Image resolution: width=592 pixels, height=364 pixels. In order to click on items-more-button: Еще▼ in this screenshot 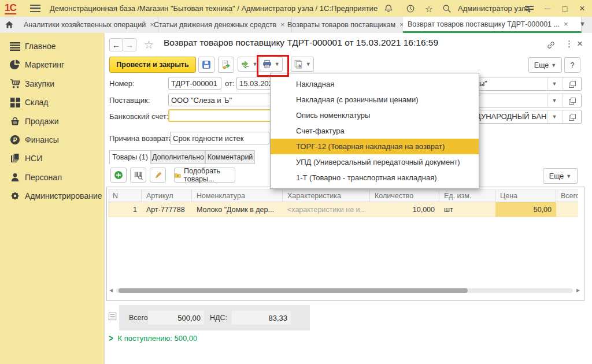, I will do `click(560, 176)`.